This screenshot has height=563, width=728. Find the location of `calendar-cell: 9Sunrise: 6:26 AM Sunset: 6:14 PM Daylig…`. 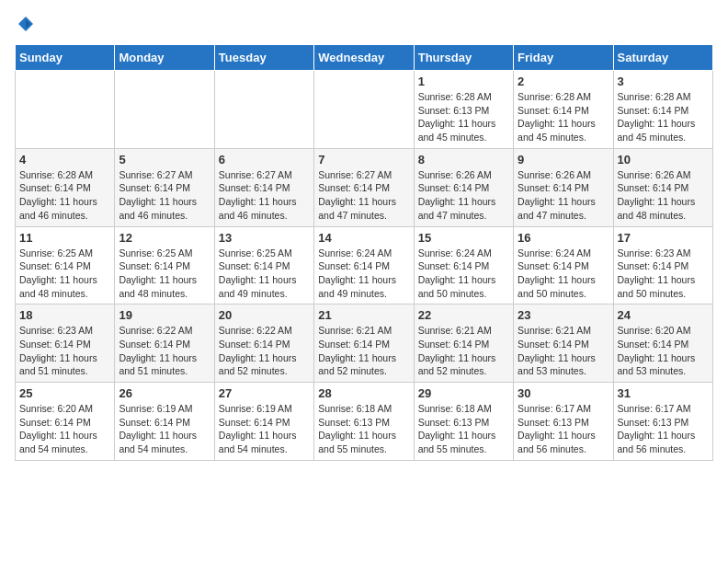

calendar-cell: 9Sunrise: 6:26 AM Sunset: 6:14 PM Daylig… is located at coordinates (563, 188).